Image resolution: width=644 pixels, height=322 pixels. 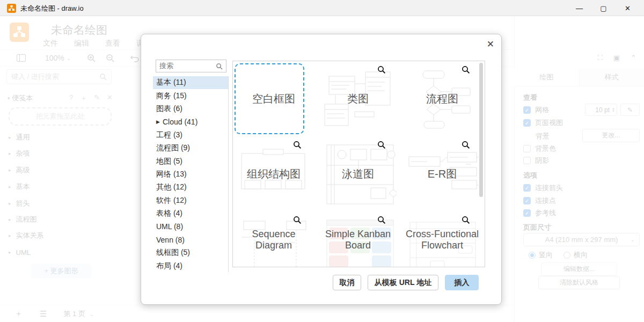 I want to click on insert-button: 插入, so click(x=462, y=282).